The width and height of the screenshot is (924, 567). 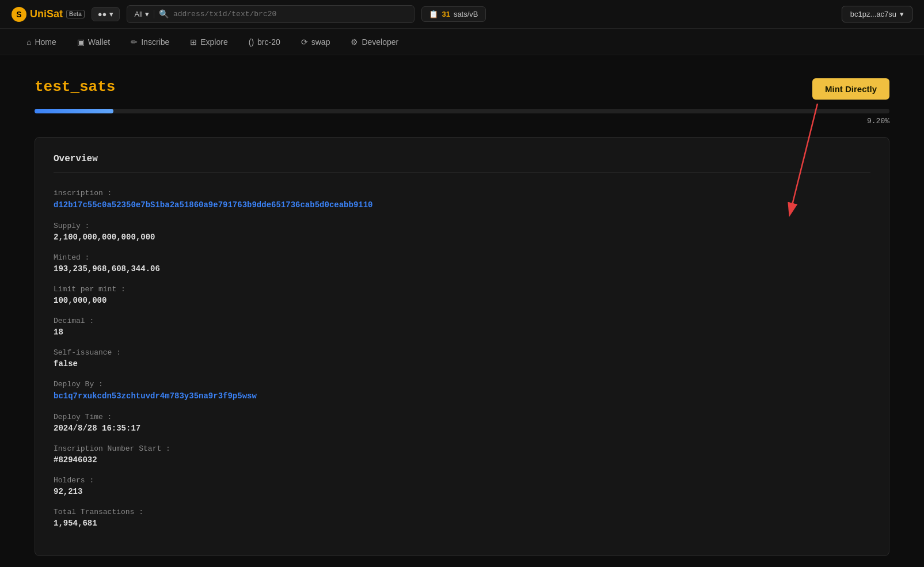 I want to click on logo-text: UniSat, so click(x=46, y=14).